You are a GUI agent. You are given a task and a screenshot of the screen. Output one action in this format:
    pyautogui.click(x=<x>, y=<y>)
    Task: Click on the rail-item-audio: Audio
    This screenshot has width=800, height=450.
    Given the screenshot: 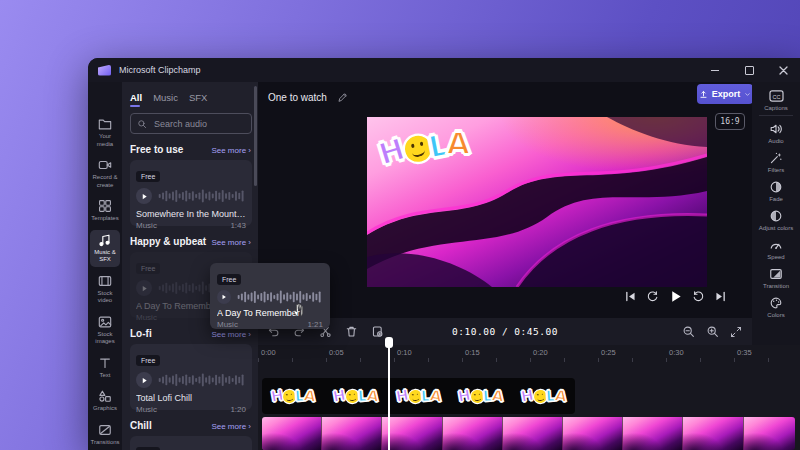 What is the action you would take?
    pyautogui.click(x=776, y=132)
    